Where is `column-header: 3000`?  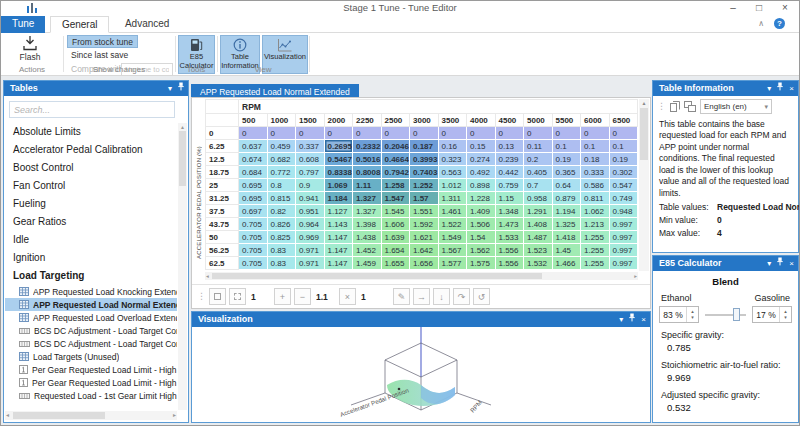 column-header: 3000 is located at coordinates (424, 120).